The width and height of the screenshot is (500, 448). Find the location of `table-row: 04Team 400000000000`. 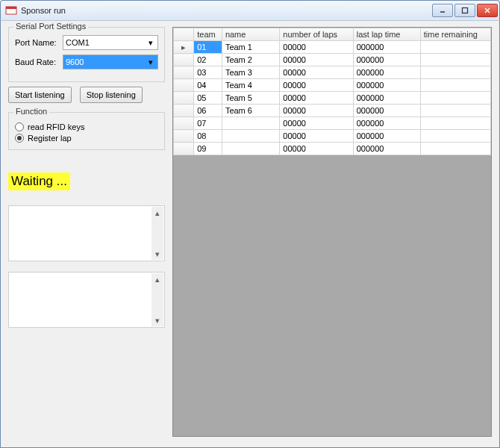

table-row: 04Team 400000000000 is located at coordinates (333, 85).